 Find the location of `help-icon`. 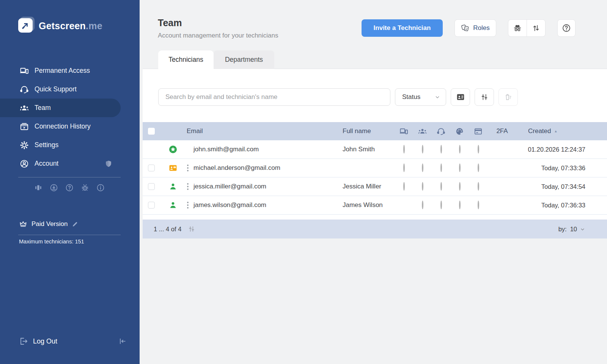

help-icon is located at coordinates (69, 188).